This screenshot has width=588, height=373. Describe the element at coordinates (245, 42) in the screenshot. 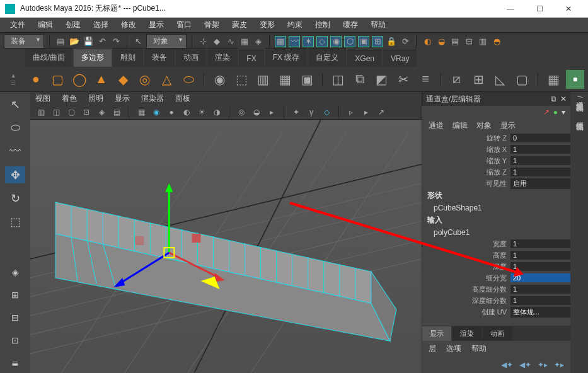

I see `sel-surface-icon: ▦` at that location.